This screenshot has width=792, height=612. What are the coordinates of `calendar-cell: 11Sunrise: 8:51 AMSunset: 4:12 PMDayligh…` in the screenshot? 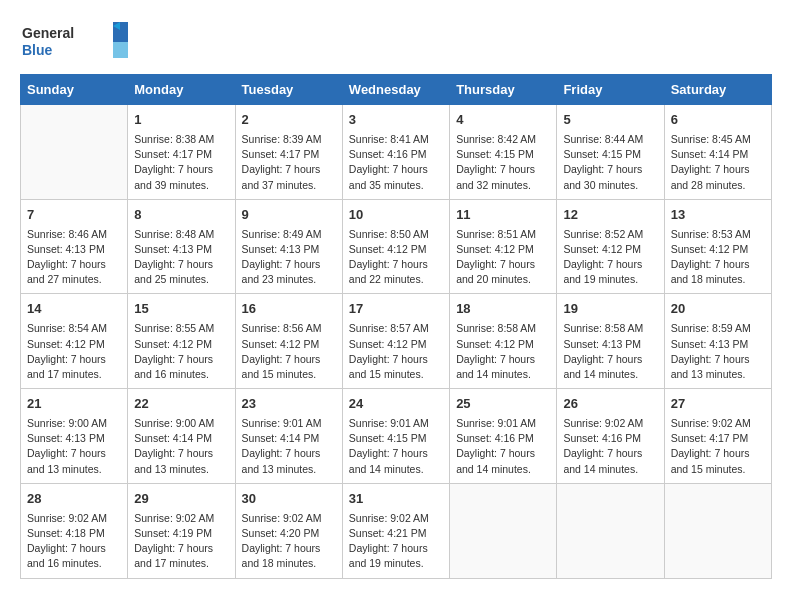 It's located at (504, 246).